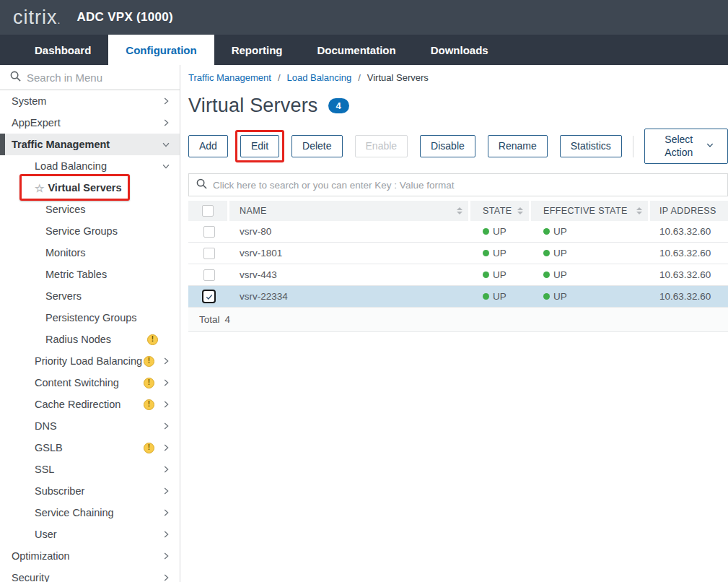  I want to click on row-checkbox-checked, so click(209, 296).